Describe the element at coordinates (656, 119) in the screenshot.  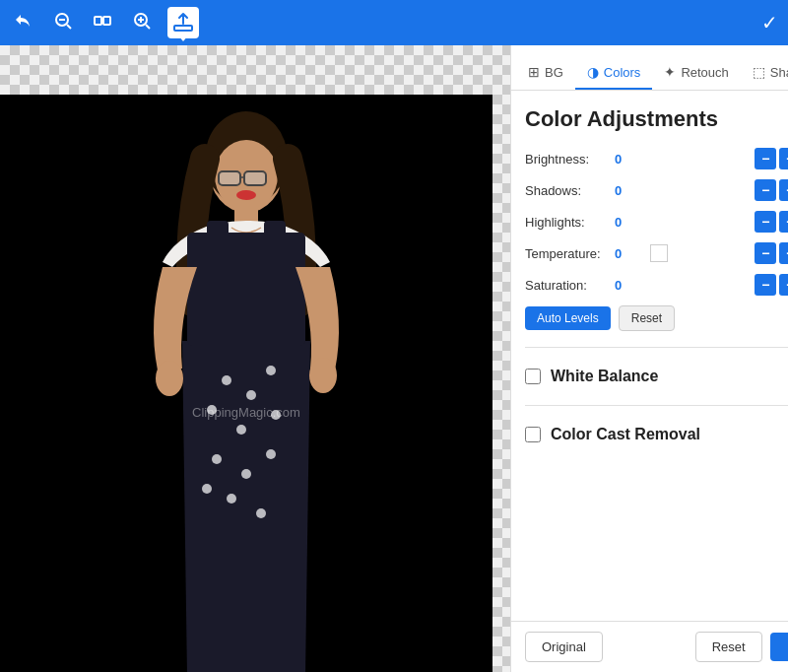
I see `panel-title: Color Adjustments` at that location.